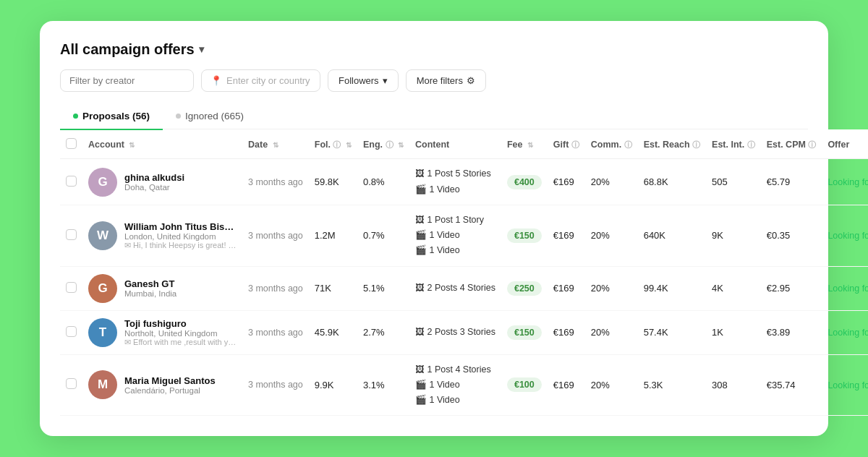  I want to click on followers-cell: 45.9K, so click(333, 333).